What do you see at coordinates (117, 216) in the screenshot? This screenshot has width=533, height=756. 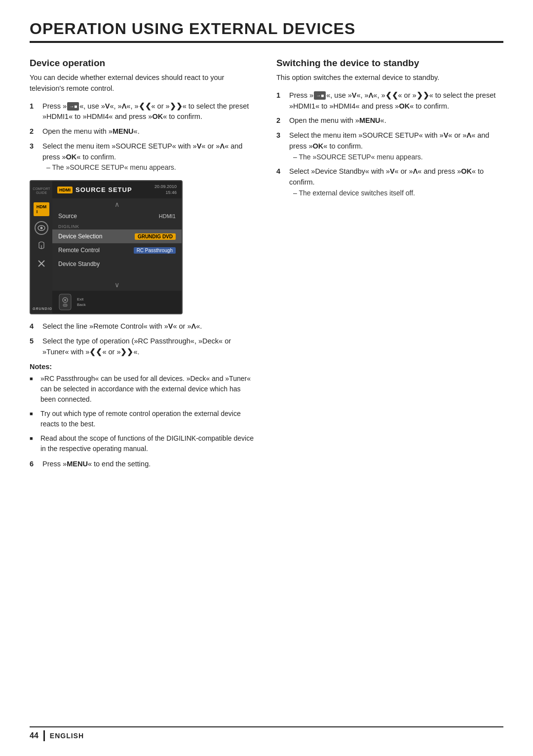 I see `tv-source-row: Source HDMI1` at bounding box center [117, 216].